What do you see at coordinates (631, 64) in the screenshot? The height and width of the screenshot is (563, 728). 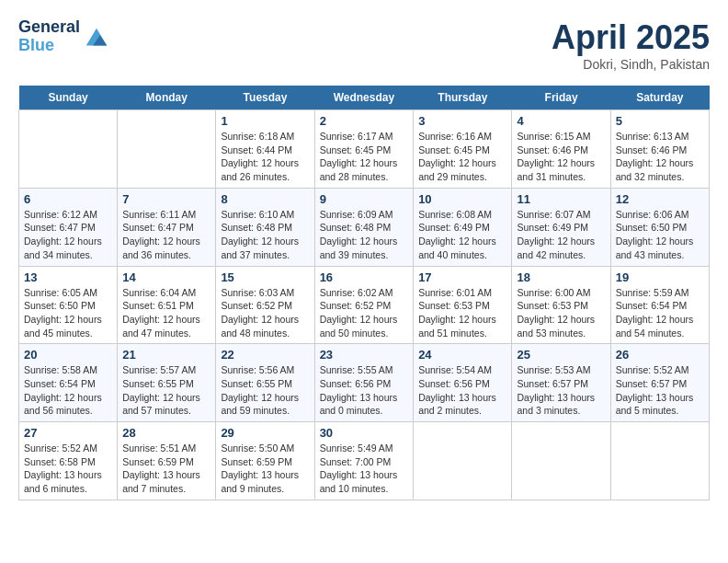 I see `location: Dokri, Sindh, Pakistan` at bounding box center [631, 64].